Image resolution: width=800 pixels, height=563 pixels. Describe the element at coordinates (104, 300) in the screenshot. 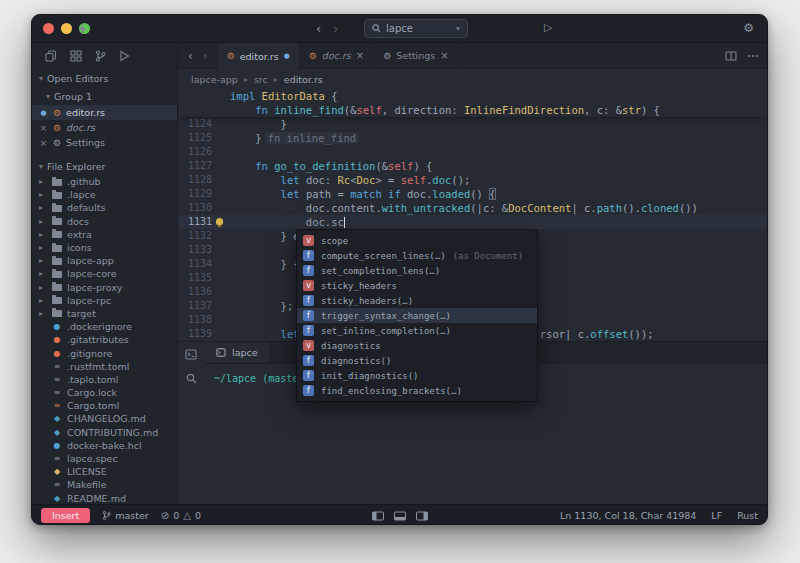

I see `tree-folder: ▸lapce-rpc` at that location.